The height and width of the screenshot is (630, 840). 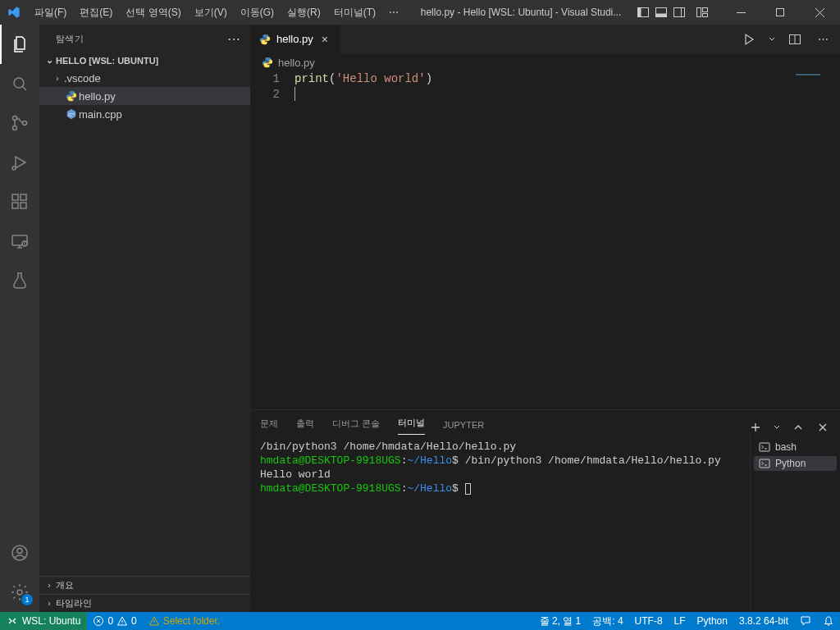 What do you see at coordinates (20, 44) in the screenshot?
I see `activity-explorer` at bounding box center [20, 44].